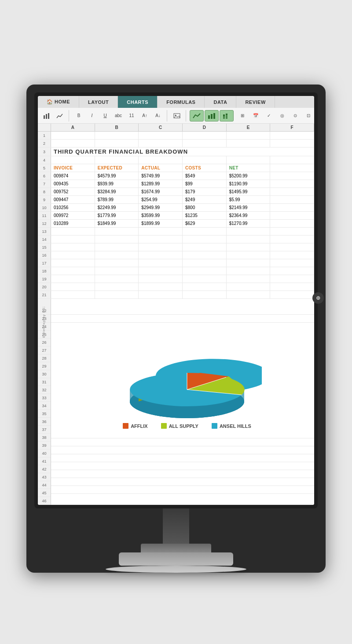 This screenshot has width=352, height=644. Describe the element at coordinates (73, 232) in the screenshot. I see `cell-13a` at that location.